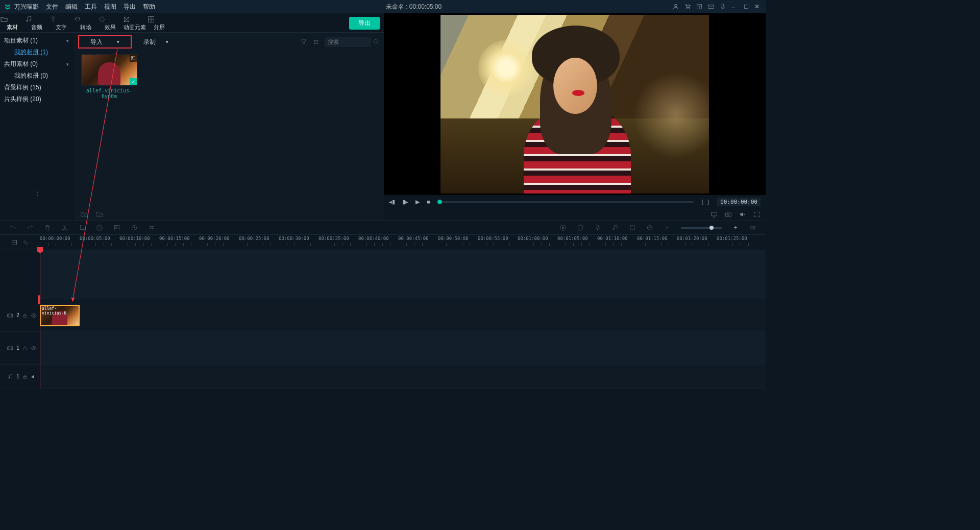 The image size is (980, 530). I want to click on image-type-icon, so click(133, 58).